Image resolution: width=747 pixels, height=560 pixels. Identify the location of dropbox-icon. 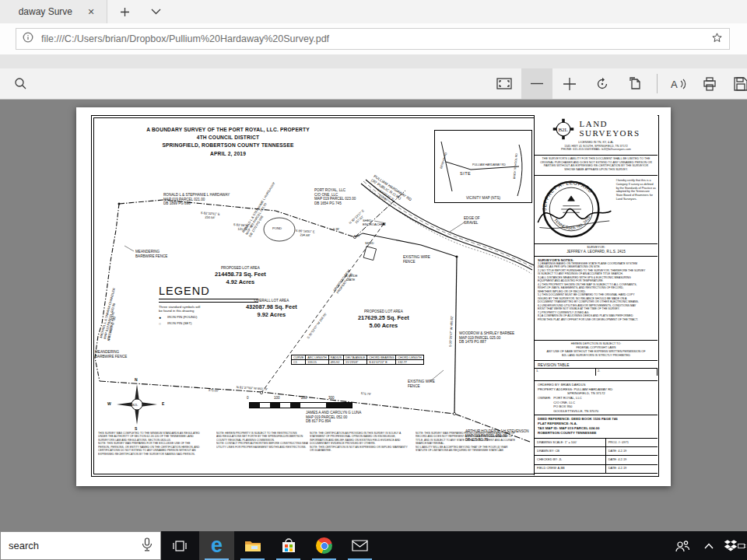
(731, 546).